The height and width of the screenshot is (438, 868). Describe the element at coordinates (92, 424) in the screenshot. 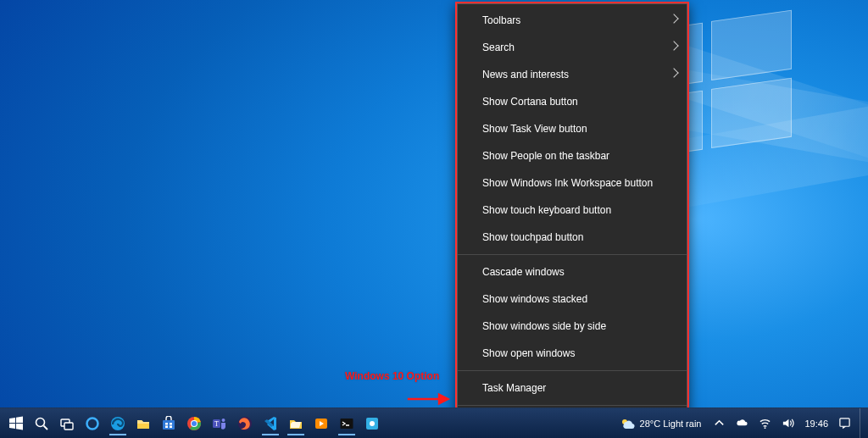

I see `cortana-button` at that location.